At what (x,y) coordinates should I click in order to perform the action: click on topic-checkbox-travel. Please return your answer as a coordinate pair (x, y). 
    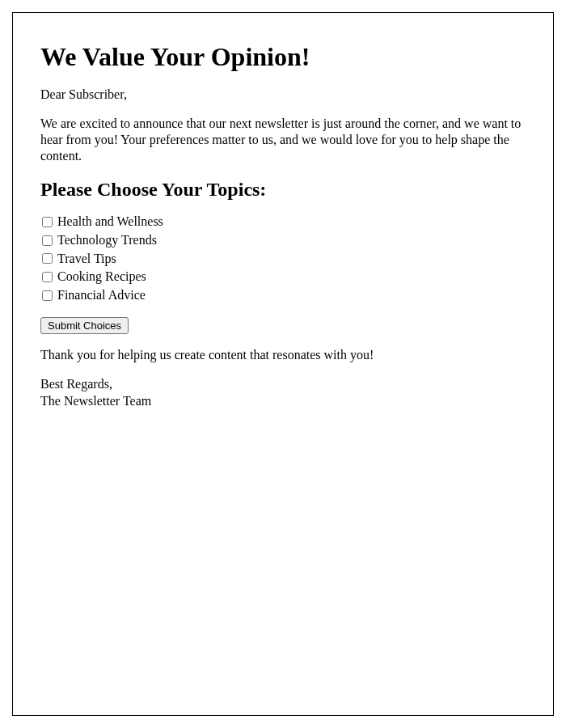
    Looking at the image, I should click on (47, 259).